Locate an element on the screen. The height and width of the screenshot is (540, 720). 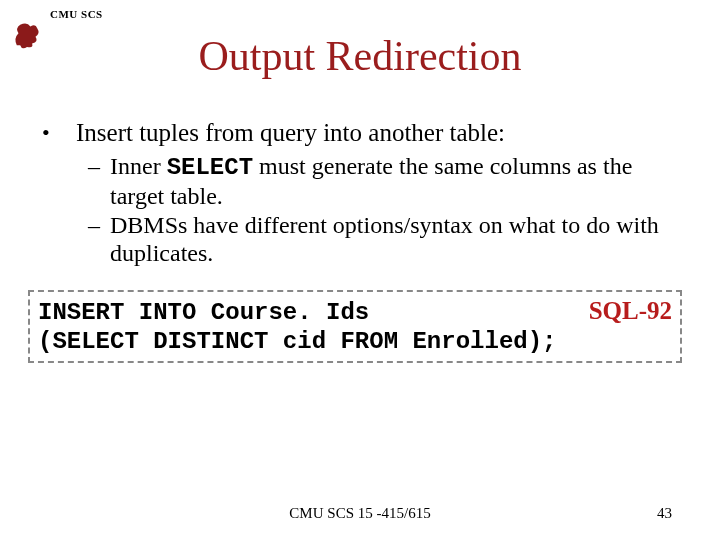
code-line-2: (SELECT DISTINCT cid FROM Enrolled); is located at coordinates (355, 342).